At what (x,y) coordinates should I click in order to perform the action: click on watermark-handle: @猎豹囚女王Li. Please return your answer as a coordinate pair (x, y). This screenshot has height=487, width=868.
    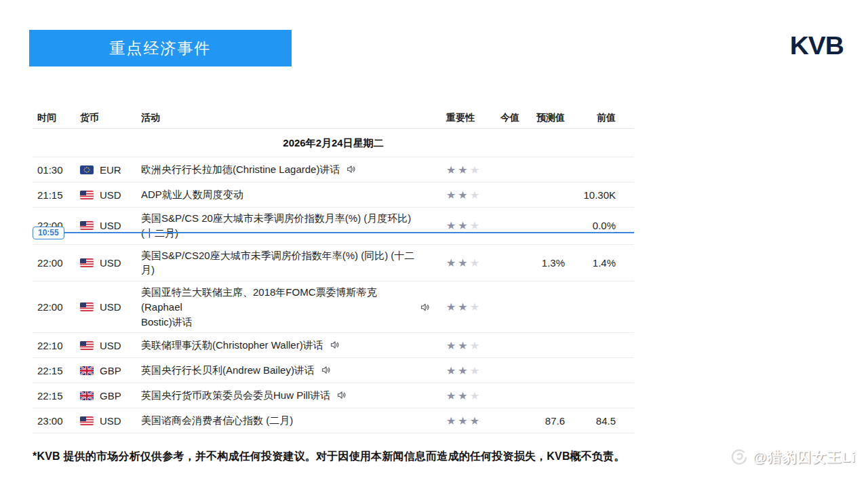
    Looking at the image, I should click on (804, 457).